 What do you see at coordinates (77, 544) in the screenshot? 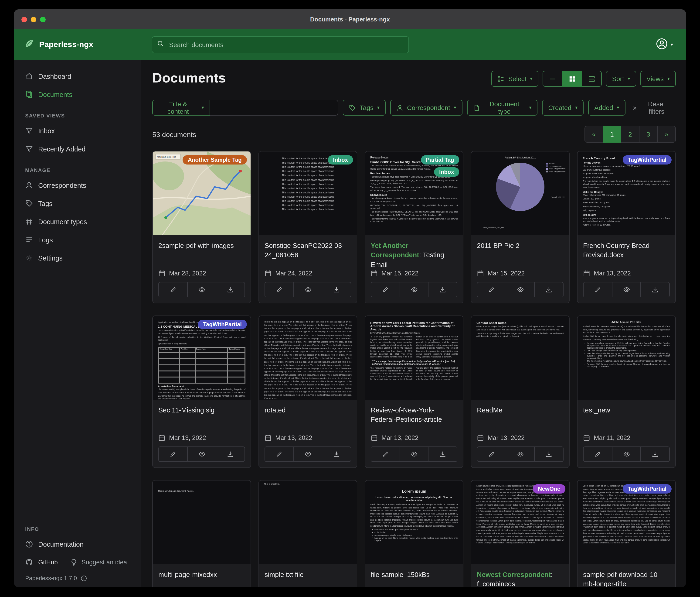
I see `sidebar-item-documentation: Documentation` at bounding box center [77, 544].